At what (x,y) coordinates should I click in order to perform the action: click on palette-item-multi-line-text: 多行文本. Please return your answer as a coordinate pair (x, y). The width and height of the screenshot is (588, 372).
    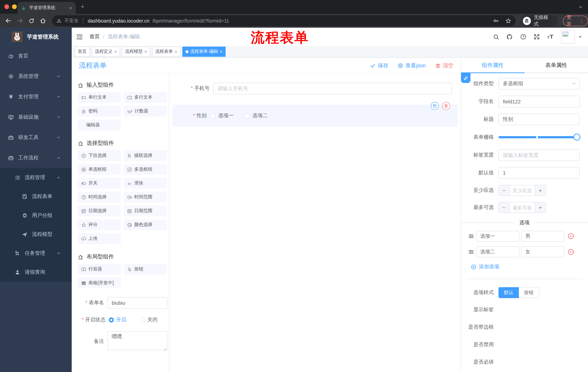
    Looking at the image, I should click on (145, 97).